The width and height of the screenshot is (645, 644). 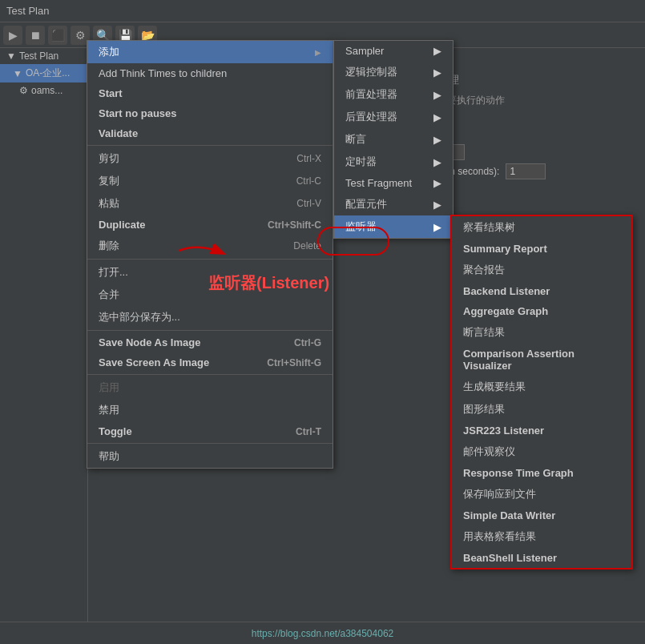 What do you see at coordinates (437, 117) in the screenshot?
I see `submenu-post-arrow: ▶` at bounding box center [437, 117].